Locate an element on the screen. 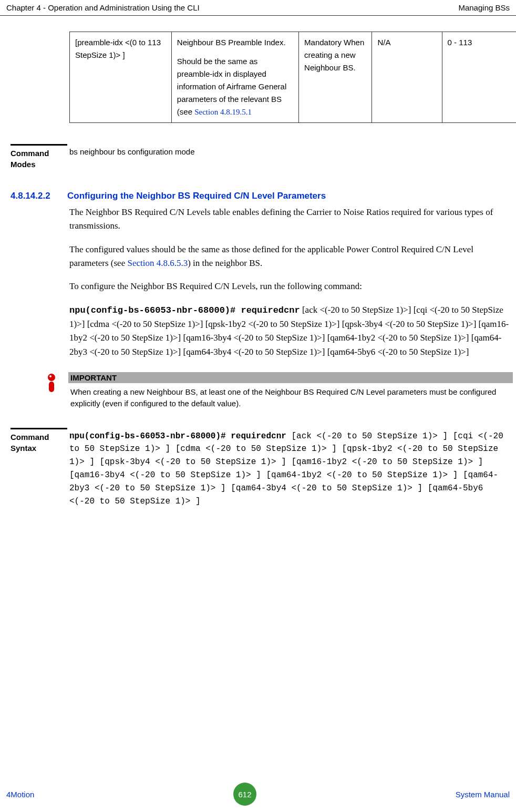 The width and height of the screenshot is (516, 812). command-modes-label: Command Modes is located at coordinates (39, 157).